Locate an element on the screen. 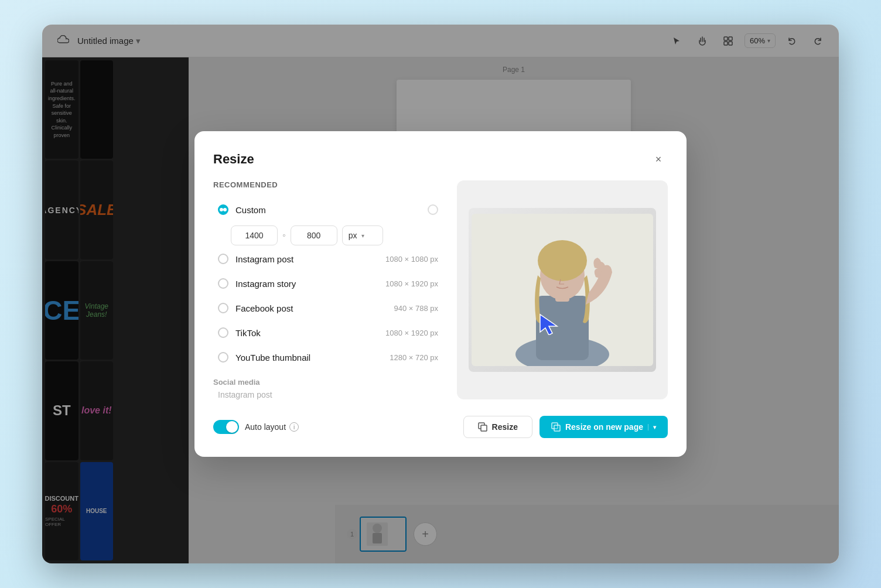 The width and height of the screenshot is (881, 588). resize-icon is located at coordinates (483, 427).